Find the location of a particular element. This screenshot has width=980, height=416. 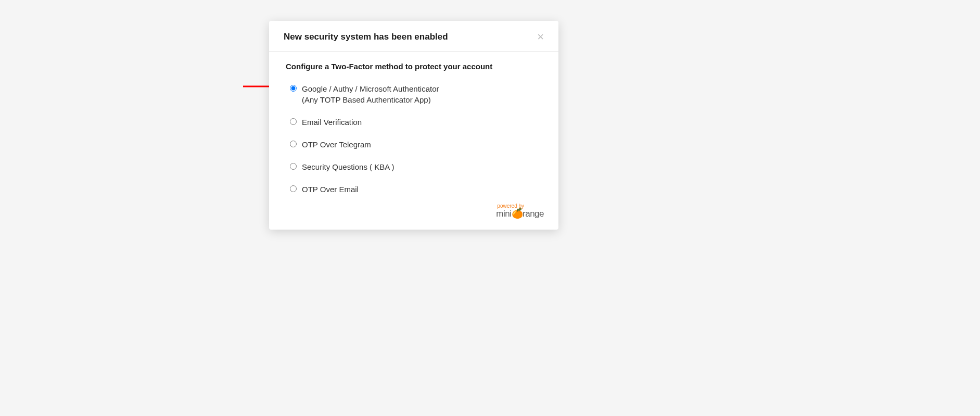

modal-header: New security system has been enabled × is located at coordinates (414, 36).